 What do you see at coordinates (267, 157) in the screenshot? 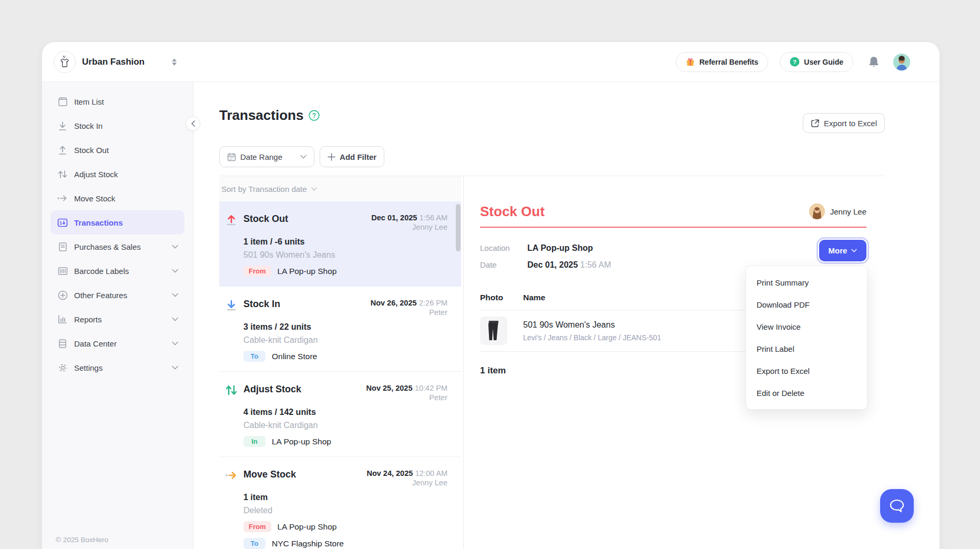
I see `date-range-filter-button: Date Range` at bounding box center [267, 157].